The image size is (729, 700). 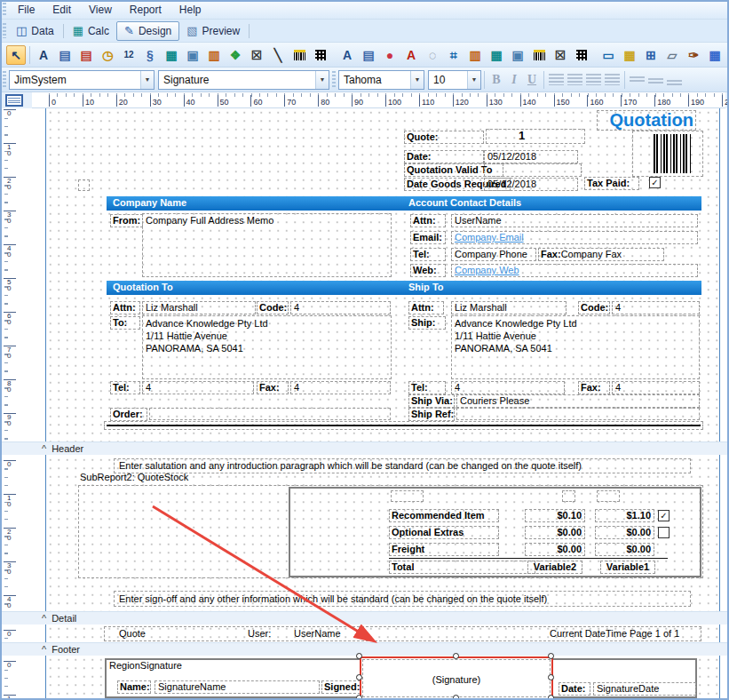 What do you see at coordinates (359, 656) in the screenshot?
I see `resize-handle-tl` at bounding box center [359, 656].